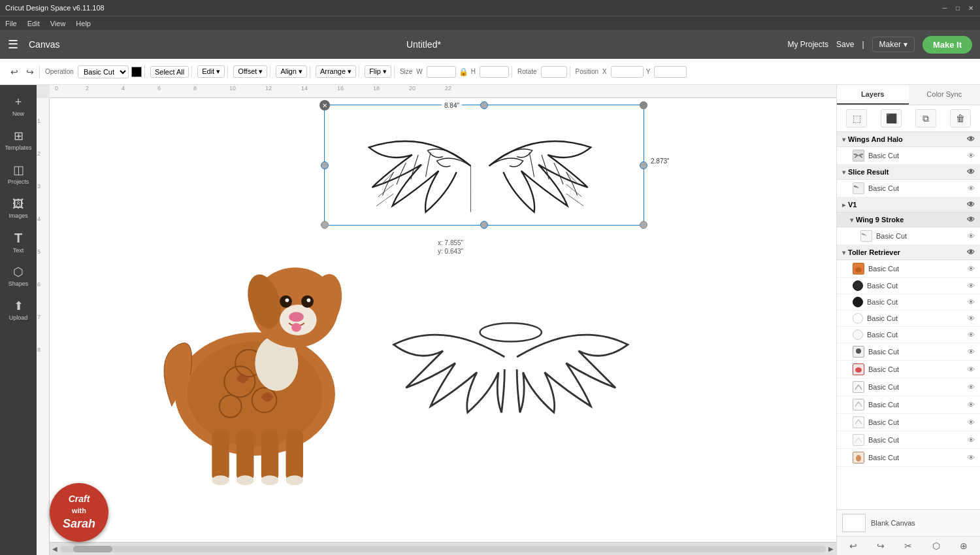  Describe the element at coordinates (857, 118) in the screenshot. I see `panel-move-back-button: ⬚` at that location.